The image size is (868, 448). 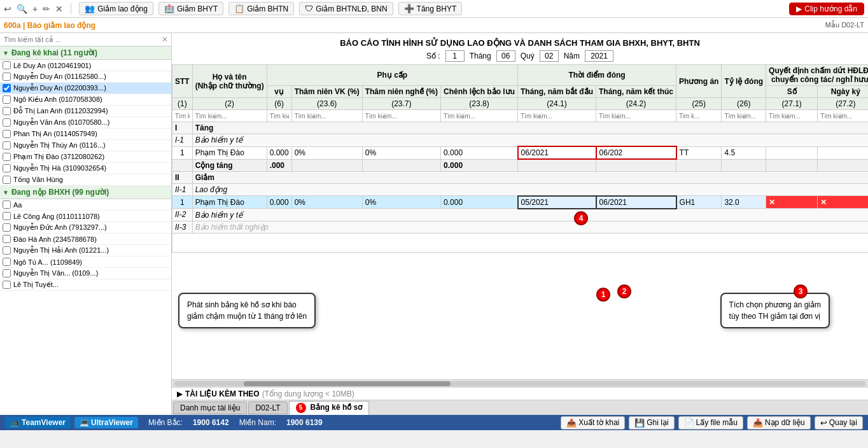 I want to click on group2-header: ▼ Đang nộp BHXH (99 người), so click(x=85, y=192).